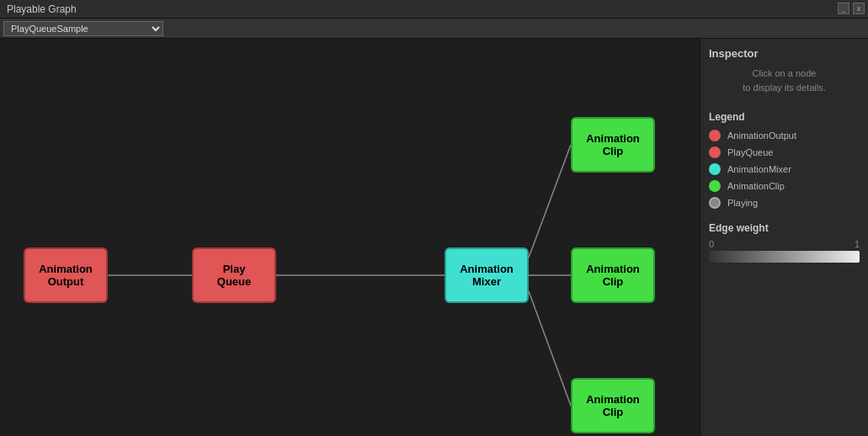  What do you see at coordinates (715, 136) in the screenshot?
I see `legend-dot-animoutput` at bounding box center [715, 136].